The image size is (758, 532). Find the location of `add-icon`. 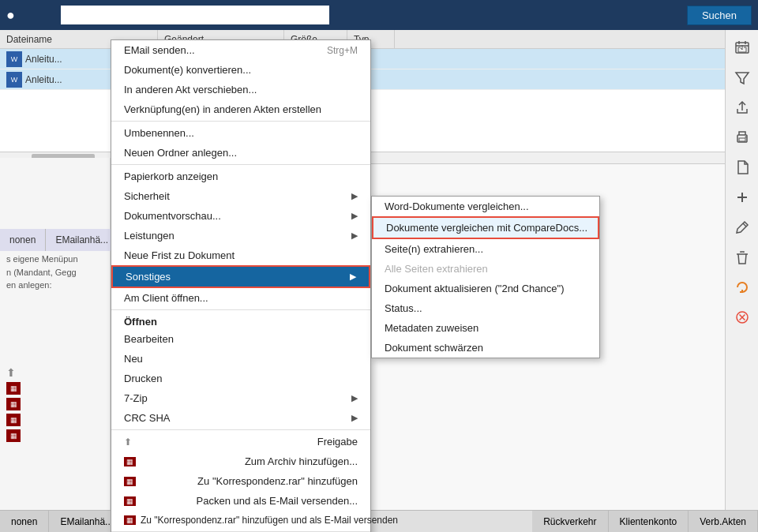

add-icon is located at coordinates (742, 197).